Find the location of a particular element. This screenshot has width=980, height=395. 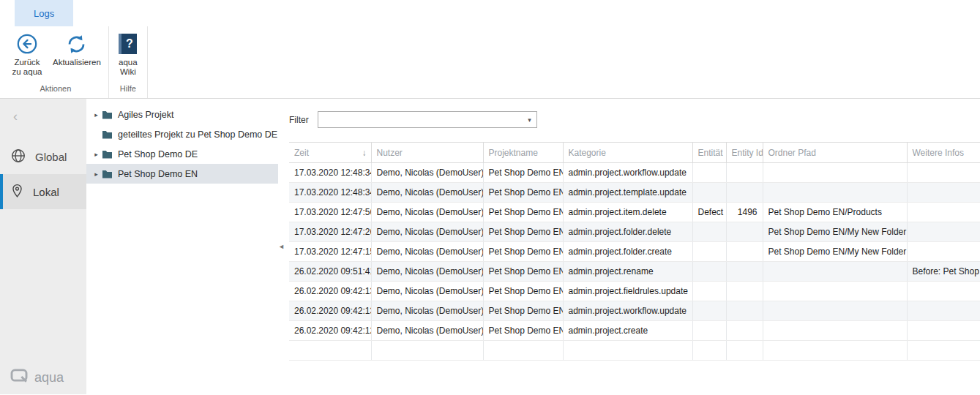

dropdown-arrow-icon: ▾ is located at coordinates (530, 120).